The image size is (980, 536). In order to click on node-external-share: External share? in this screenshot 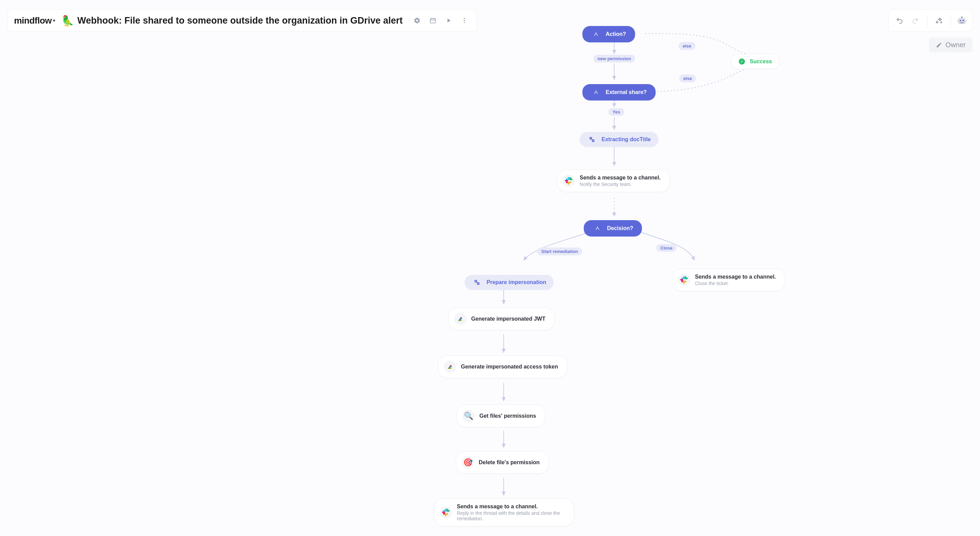, I will do `click(619, 92)`.